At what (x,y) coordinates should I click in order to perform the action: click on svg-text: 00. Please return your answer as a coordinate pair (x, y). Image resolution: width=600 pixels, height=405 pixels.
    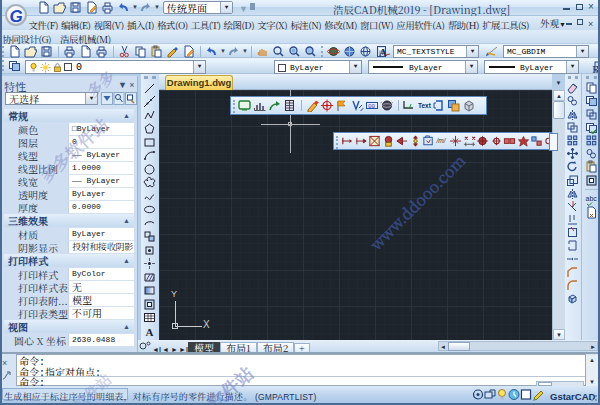
    Looking at the image, I should click on (372, 106).